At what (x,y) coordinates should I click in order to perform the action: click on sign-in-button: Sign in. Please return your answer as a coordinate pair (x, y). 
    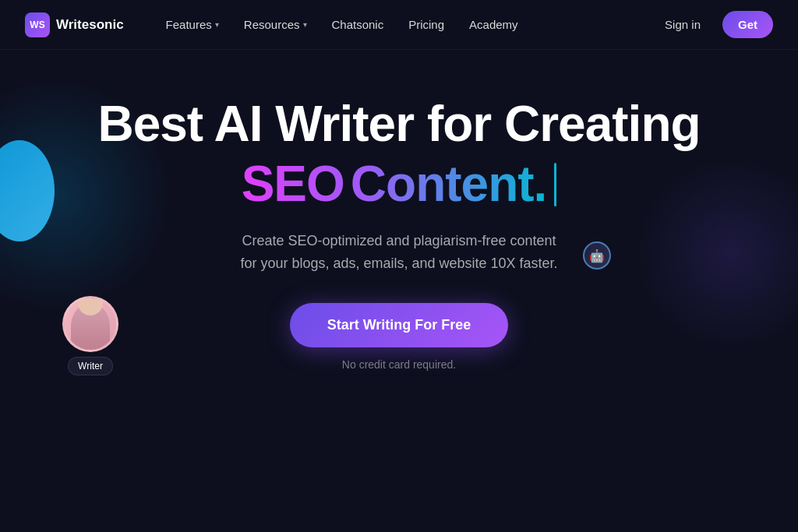
    Looking at the image, I should click on (683, 25).